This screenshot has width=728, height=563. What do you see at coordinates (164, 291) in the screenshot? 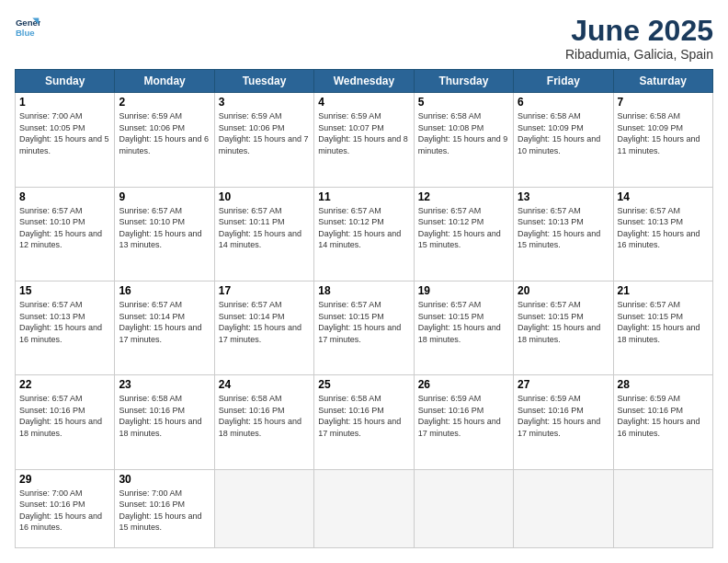
I see `day-number: 16` at bounding box center [164, 291].